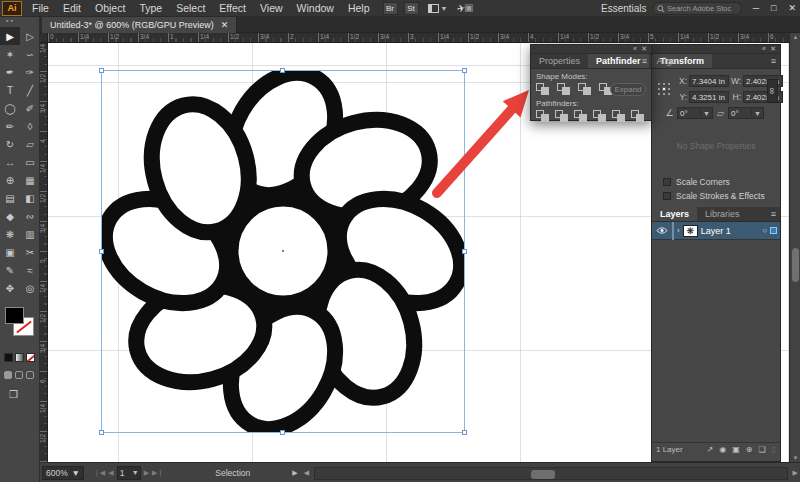 The image size is (800, 482). What do you see at coordinates (628, 90) in the screenshot?
I see `expand-button: Expand` at bounding box center [628, 90].